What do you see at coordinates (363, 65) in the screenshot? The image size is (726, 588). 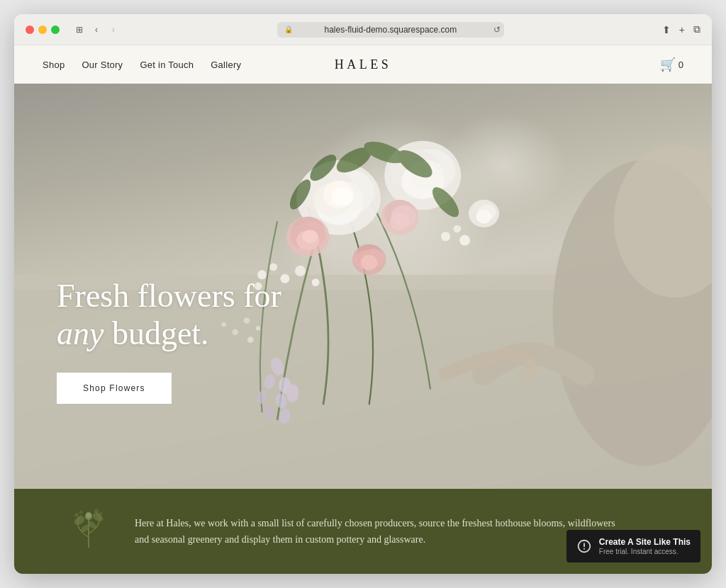 I see `site-logo: HALES` at bounding box center [363, 65].